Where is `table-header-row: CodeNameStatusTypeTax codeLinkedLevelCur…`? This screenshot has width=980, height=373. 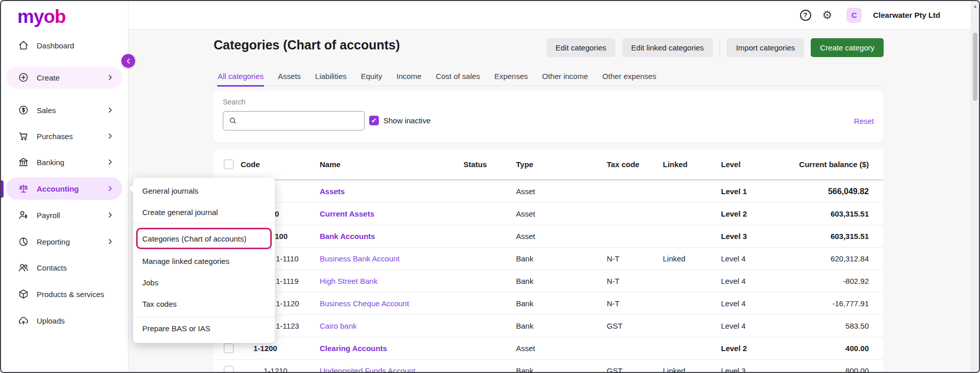
table-header-row: CodeNameStatusTypeTax codeLinkedLevelCur… is located at coordinates (549, 165).